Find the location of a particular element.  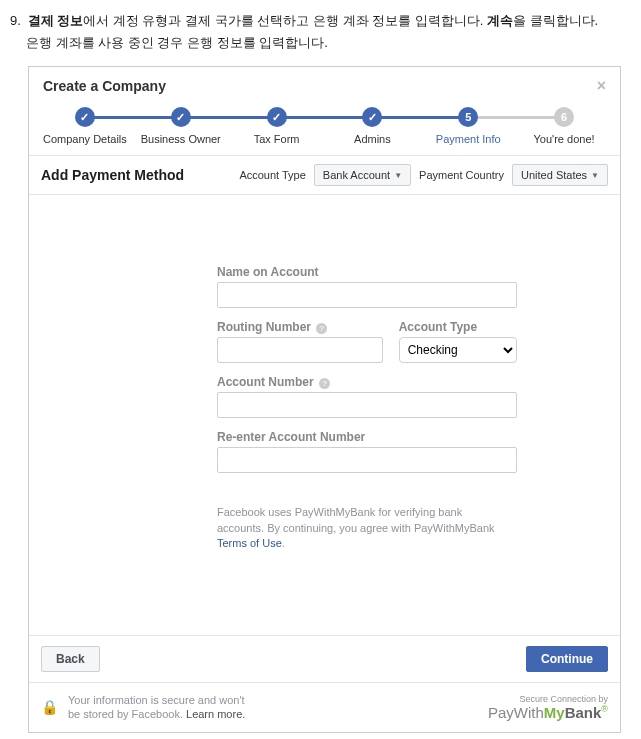

step-admins: Admins is located at coordinates (372, 126).